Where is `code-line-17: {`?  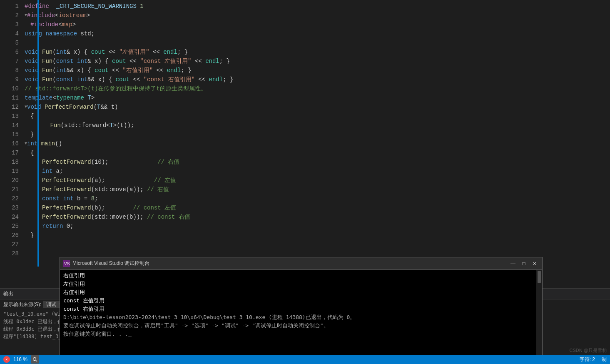 code-line-17: { is located at coordinates (316, 153).